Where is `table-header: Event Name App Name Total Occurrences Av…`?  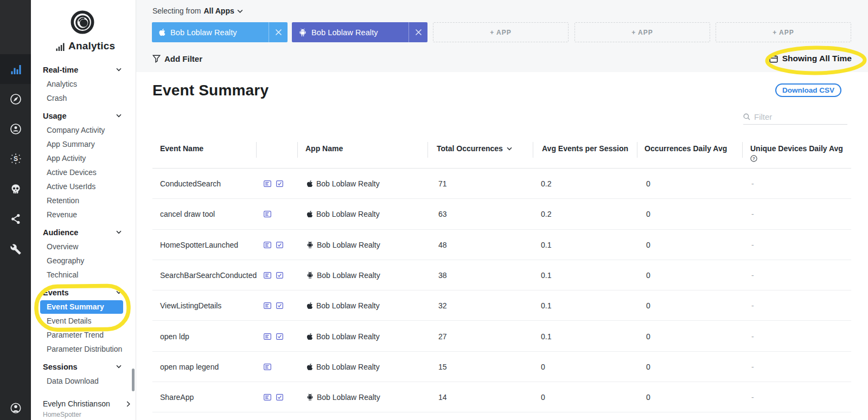
table-header: Event Name App Name Total Occurrences Av… is located at coordinates (502, 152).